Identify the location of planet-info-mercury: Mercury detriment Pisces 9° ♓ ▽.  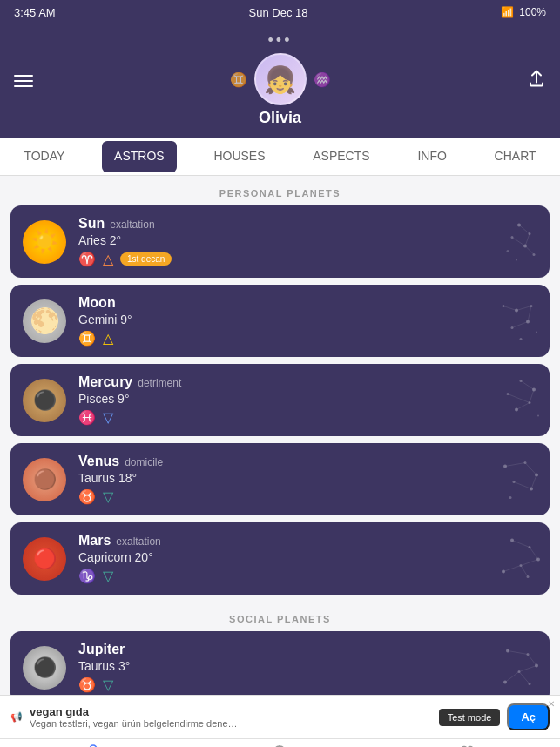
(308, 400).